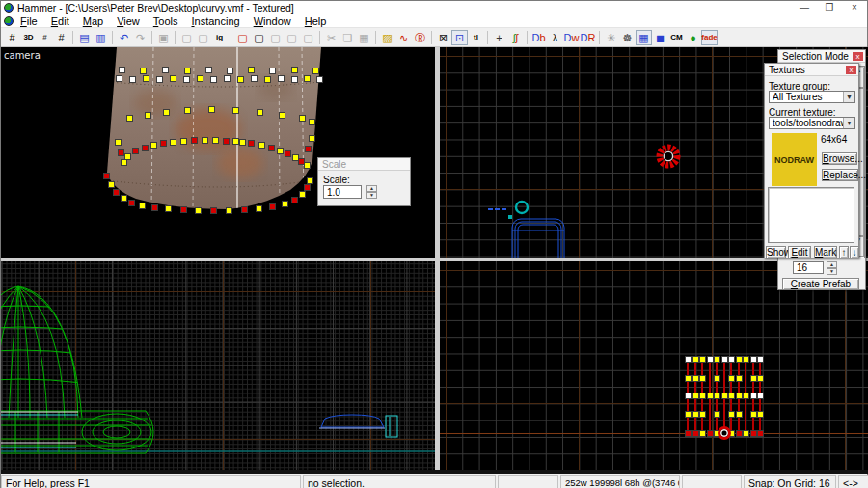 The height and width of the screenshot is (488, 868). What do you see at coordinates (829, 8) in the screenshot?
I see `restore-button: ❒` at bounding box center [829, 8].